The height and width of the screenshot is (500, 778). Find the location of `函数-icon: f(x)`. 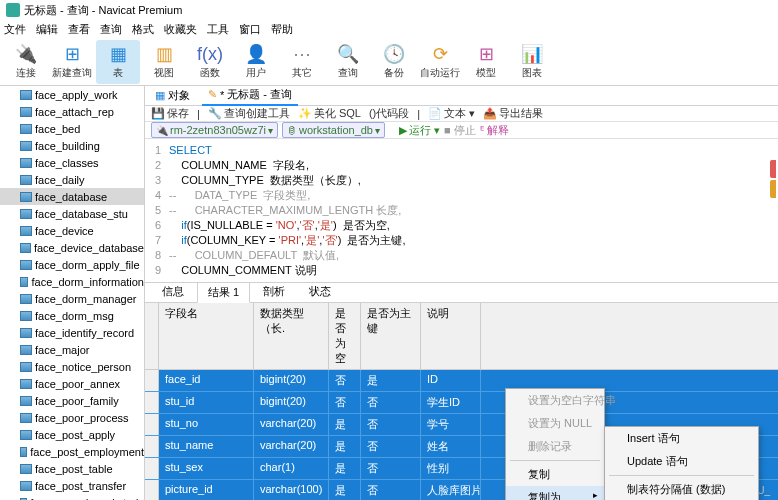

函数-icon: f(x) is located at coordinates (210, 54).